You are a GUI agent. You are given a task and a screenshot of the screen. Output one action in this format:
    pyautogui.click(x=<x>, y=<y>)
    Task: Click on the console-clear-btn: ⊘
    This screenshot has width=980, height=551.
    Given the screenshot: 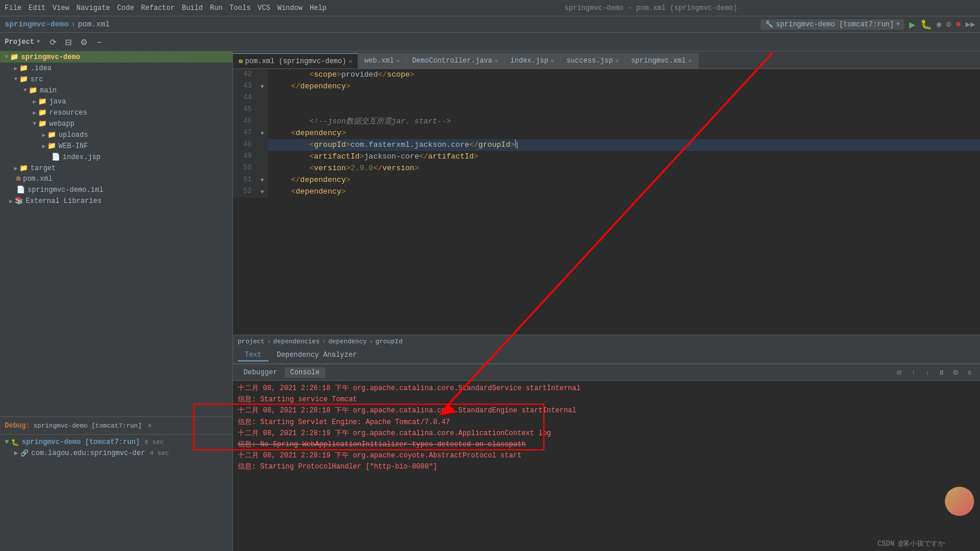 What is the action you would take?
    pyautogui.click(x=899, y=373)
    